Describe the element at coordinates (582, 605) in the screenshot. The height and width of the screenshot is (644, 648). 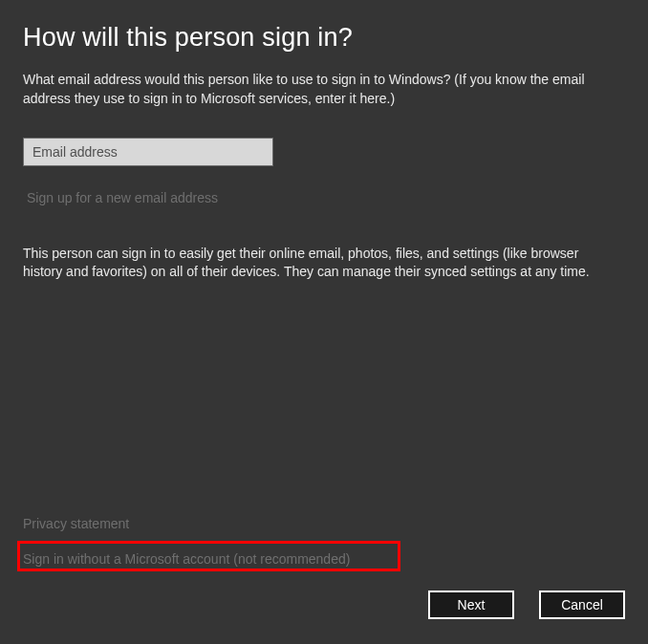
I see `cancel-button: Cancel` at that location.